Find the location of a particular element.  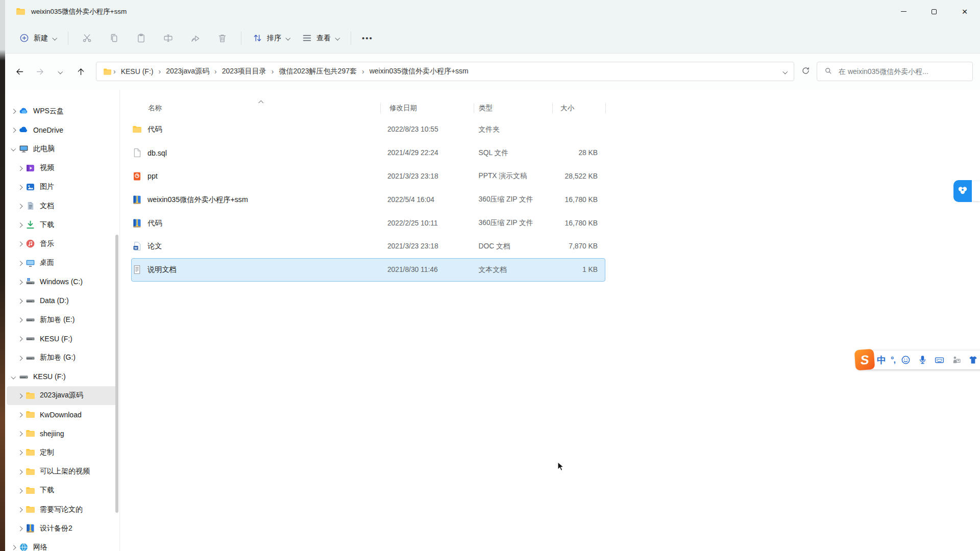

ime-mic-button is located at coordinates (923, 360).